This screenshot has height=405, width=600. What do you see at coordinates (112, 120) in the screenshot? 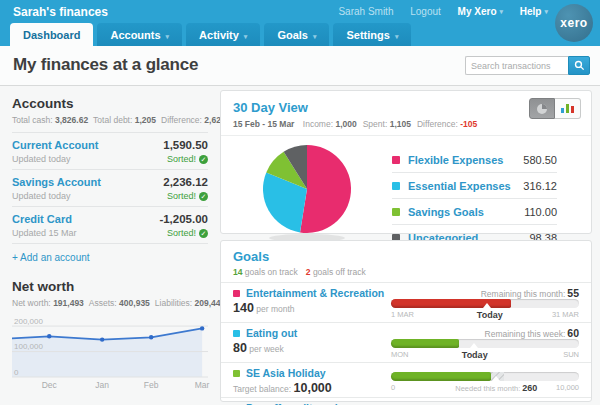
I see `stat-label: Total debt:` at bounding box center [112, 120].